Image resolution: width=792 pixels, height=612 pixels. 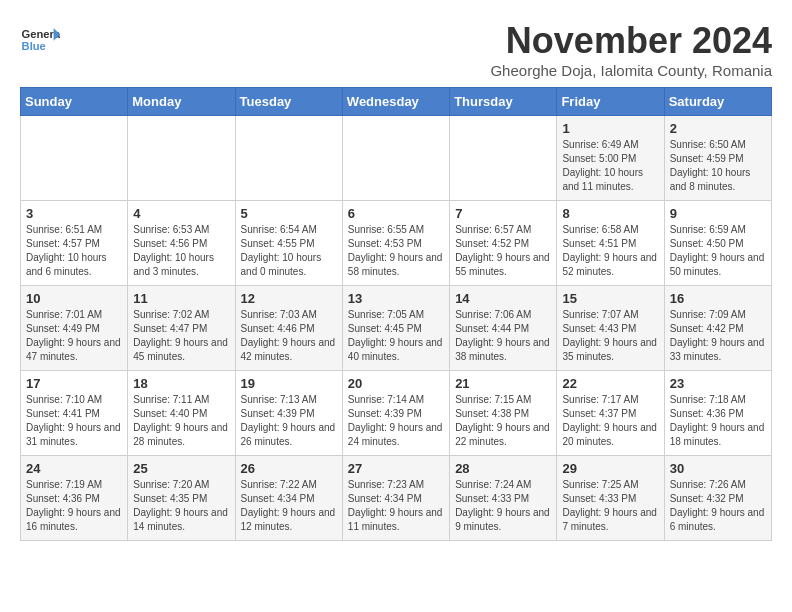 What do you see at coordinates (289, 251) in the screenshot?
I see `day-info: Sunrise: 6:54 AM Sunset: 4:55 PM Dayligh…` at bounding box center [289, 251].